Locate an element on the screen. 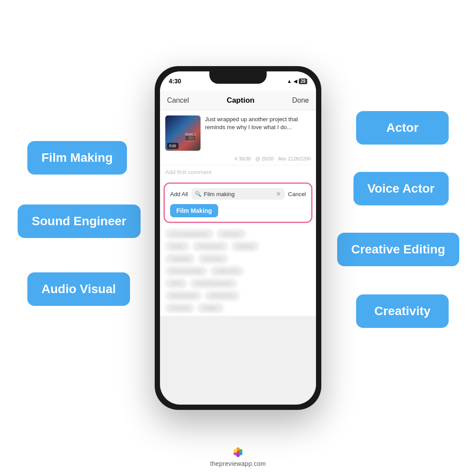  blur-chip-8: Screenwriting is located at coordinates (186, 271).